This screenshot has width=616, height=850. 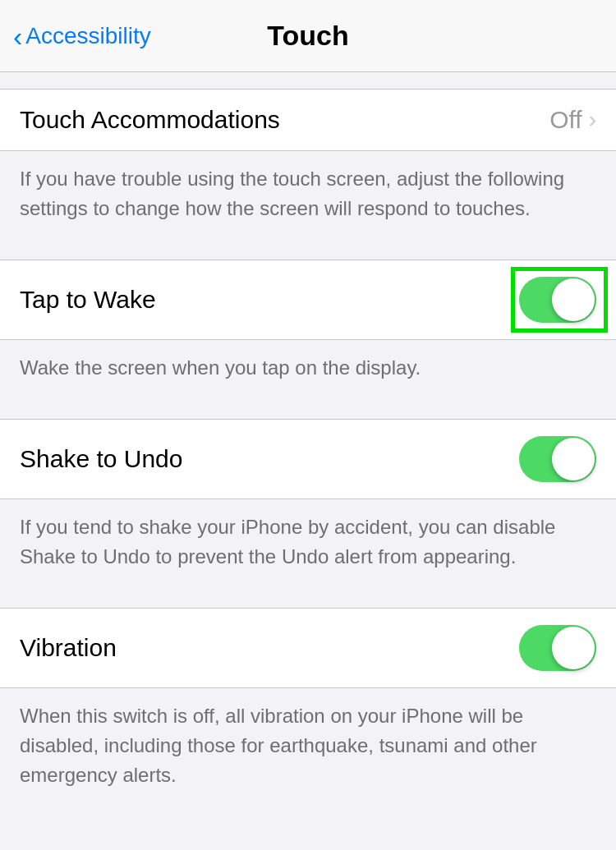 I want to click on touch-accommodations-group: Touch Accommodations Off ›, so click(x=308, y=120).